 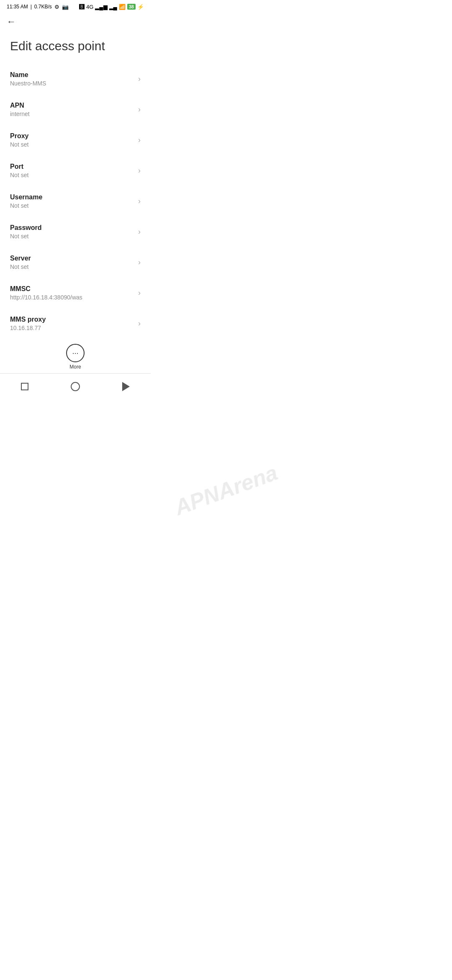 I want to click on settings-item-content: MMSC http://10.16.18.4:38090/was, so click(x=72, y=293).